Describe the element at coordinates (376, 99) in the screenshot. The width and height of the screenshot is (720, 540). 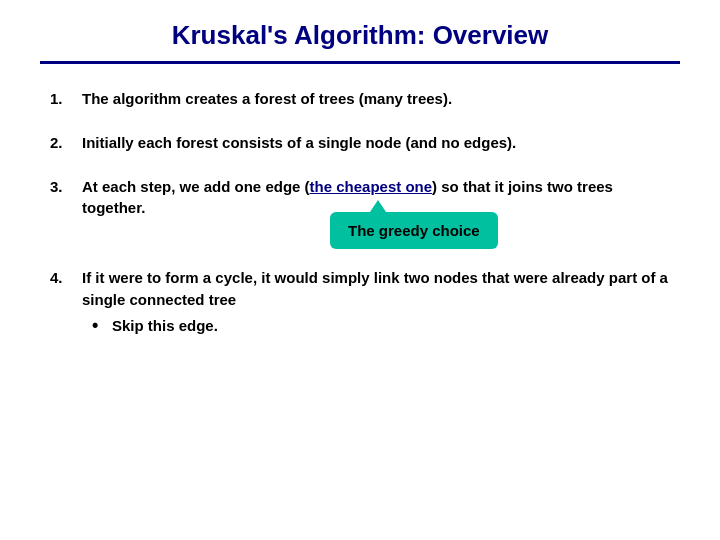
I see `item-content-1: The algorithm creates a forest of trees …` at that location.